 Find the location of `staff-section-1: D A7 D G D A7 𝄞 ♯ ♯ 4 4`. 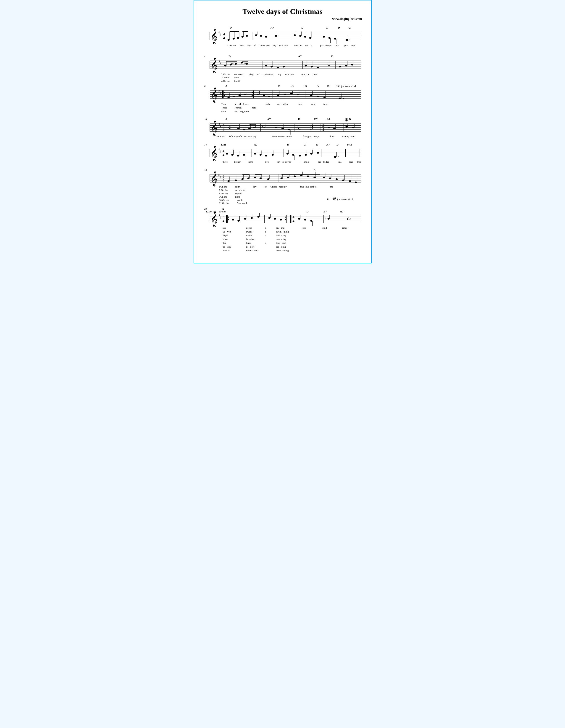

staff-section-1: D A7 D G D A7 𝄞 ♯ ♯ 4 4 is located at coordinates (282, 40).